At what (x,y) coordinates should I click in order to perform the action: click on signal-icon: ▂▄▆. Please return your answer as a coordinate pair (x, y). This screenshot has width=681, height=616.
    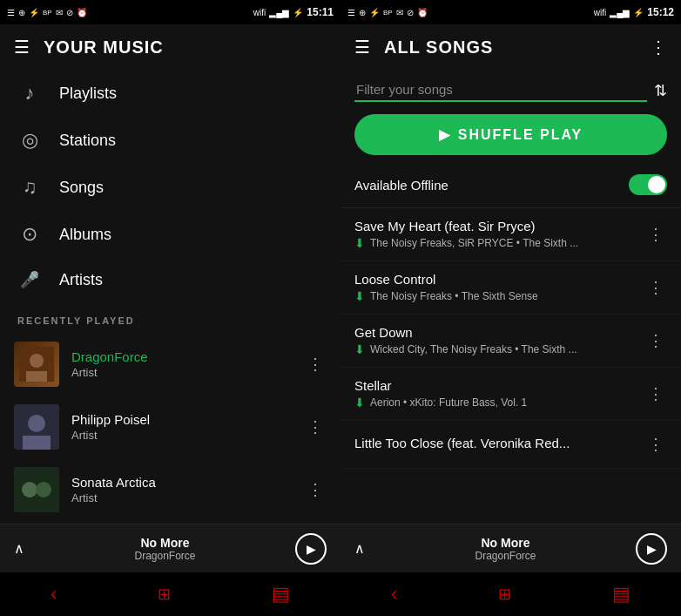
    Looking at the image, I should click on (279, 12).